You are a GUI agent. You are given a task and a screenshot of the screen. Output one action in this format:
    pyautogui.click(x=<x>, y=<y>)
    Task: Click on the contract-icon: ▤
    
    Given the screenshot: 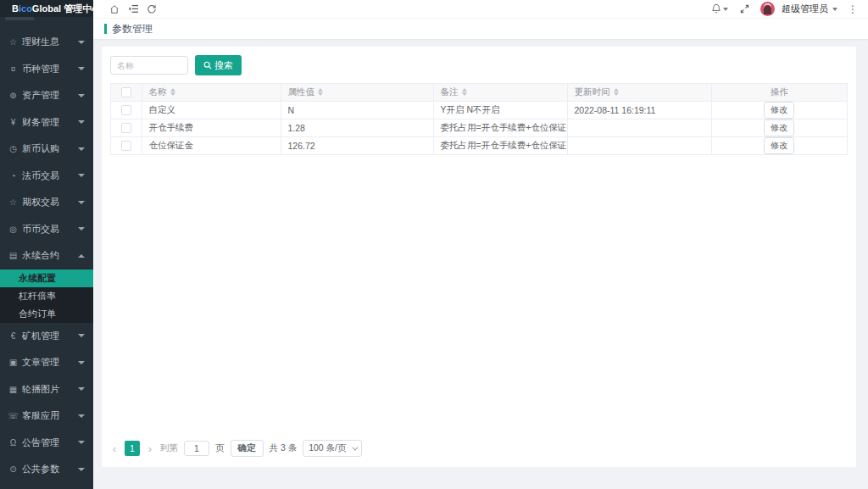 What is the action you would take?
    pyautogui.click(x=14, y=256)
    